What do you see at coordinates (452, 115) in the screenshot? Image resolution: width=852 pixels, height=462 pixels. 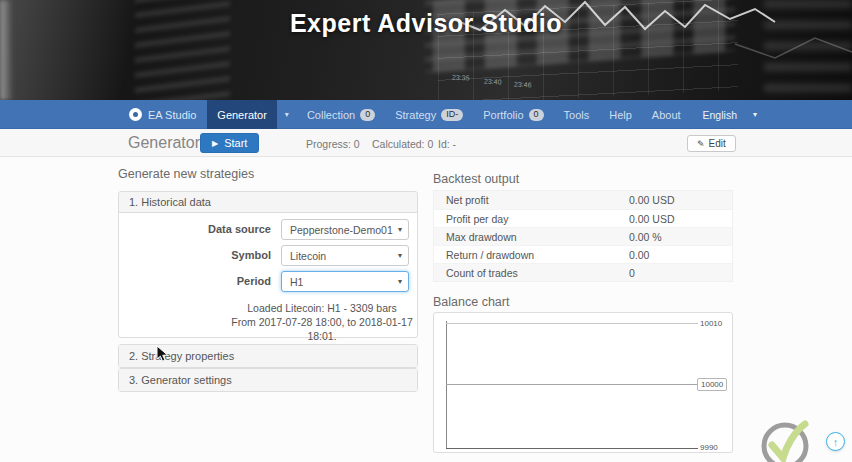 I see `strategy-id-badge: ID-` at bounding box center [452, 115].